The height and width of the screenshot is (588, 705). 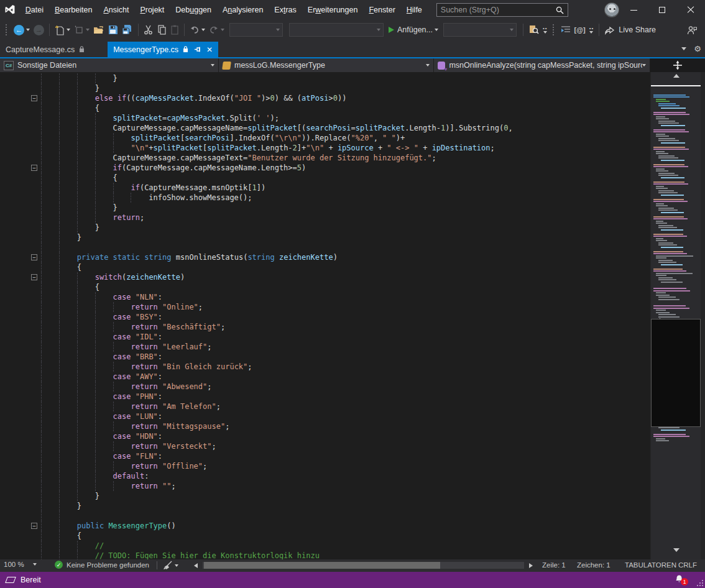 I want to click on code-line: −else if((capMessPacket.IndexOf("JOI ")>…, so click(x=339, y=98).